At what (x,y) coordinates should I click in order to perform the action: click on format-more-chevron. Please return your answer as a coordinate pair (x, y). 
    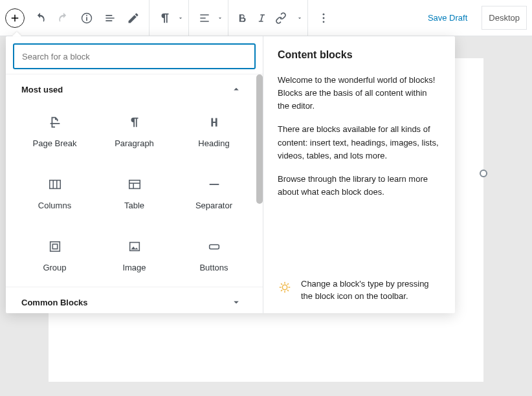
    Looking at the image, I should click on (300, 18).